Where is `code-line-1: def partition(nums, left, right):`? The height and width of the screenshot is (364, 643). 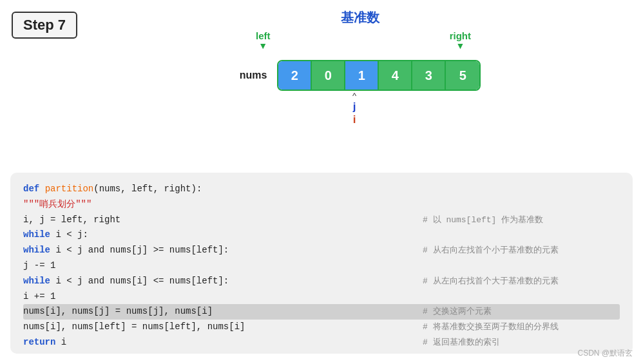 code-line-1: def partition(nums, left, right): is located at coordinates (322, 189).